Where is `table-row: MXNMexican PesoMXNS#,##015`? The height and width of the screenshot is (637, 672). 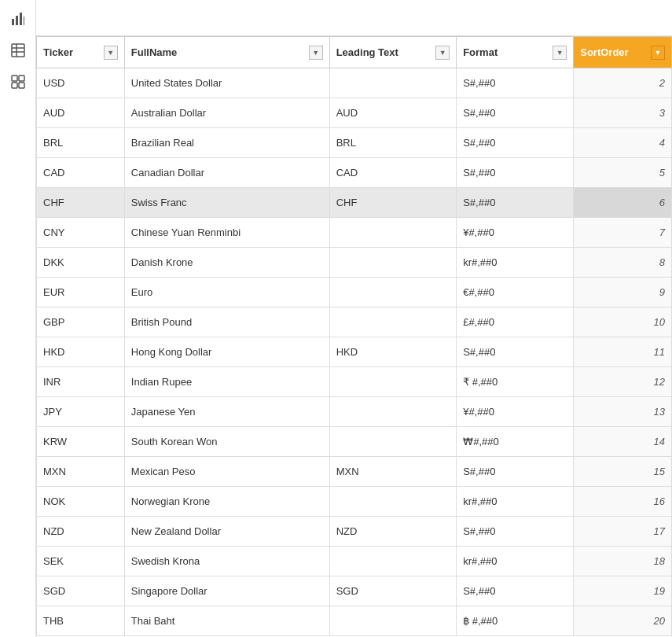
table-row: MXNMexican PesoMXNS#,##015 is located at coordinates (354, 472).